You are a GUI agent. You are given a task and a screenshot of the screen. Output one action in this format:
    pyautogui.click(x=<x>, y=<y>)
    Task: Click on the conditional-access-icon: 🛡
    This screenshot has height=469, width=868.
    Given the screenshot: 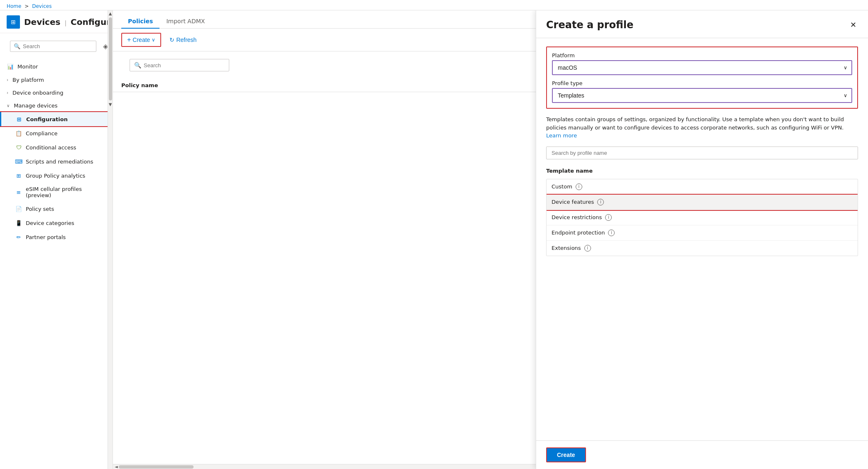 What is the action you would take?
    pyautogui.click(x=19, y=147)
    